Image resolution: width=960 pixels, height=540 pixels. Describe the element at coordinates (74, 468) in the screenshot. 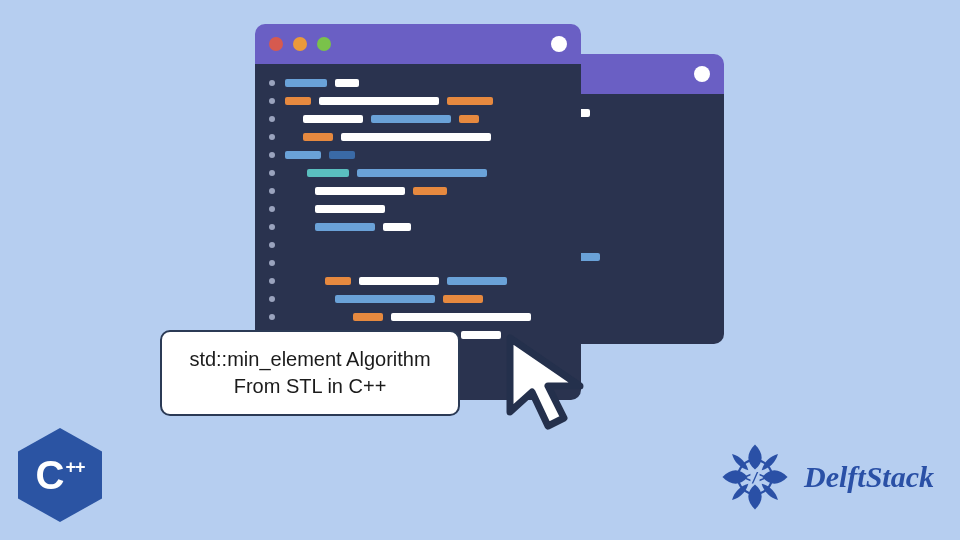

I see `cpp-plus-plus: ++` at that location.